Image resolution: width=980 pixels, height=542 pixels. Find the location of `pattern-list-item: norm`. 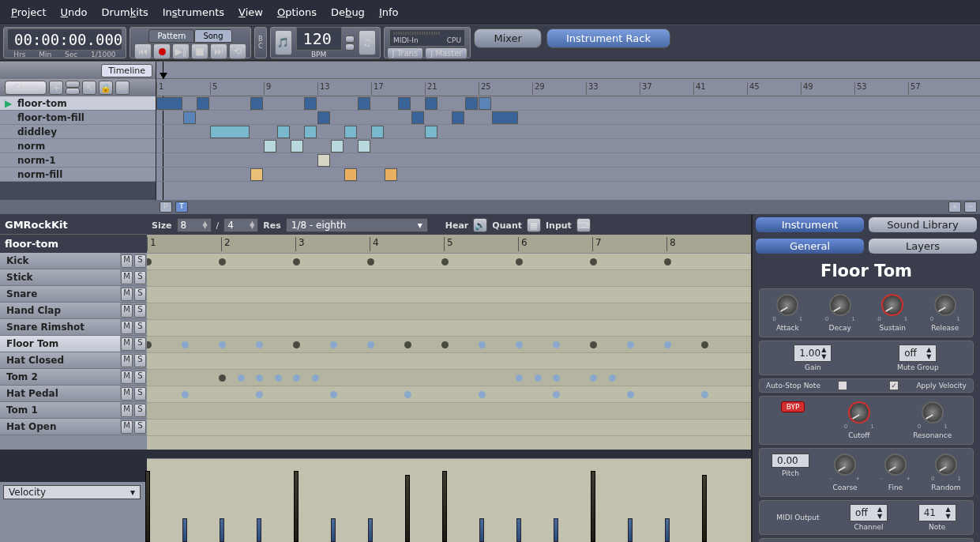

pattern-list-item: norm is located at coordinates (77, 146).